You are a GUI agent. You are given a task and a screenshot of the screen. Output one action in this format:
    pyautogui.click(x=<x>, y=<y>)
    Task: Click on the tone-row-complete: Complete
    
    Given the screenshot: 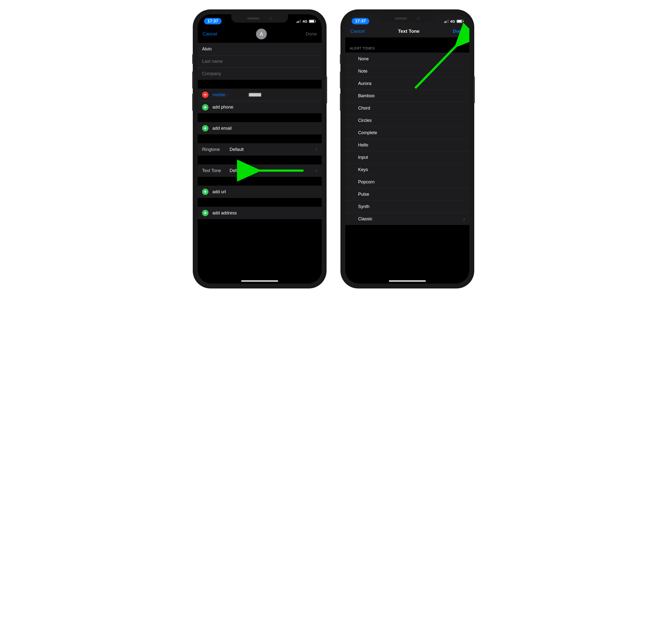 What is the action you would take?
    pyautogui.click(x=407, y=133)
    